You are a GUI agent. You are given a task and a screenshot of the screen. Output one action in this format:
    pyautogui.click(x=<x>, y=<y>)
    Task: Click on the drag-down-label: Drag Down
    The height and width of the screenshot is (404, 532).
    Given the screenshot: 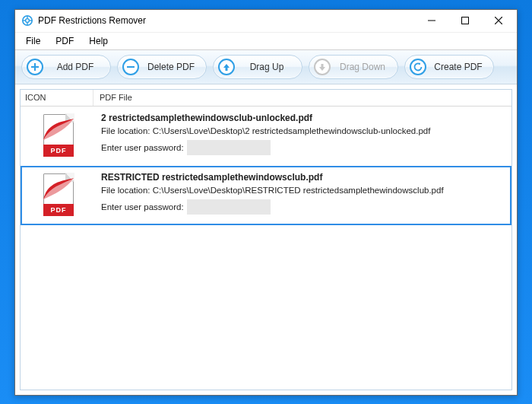 What is the action you would take?
    pyautogui.click(x=363, y=67)
    